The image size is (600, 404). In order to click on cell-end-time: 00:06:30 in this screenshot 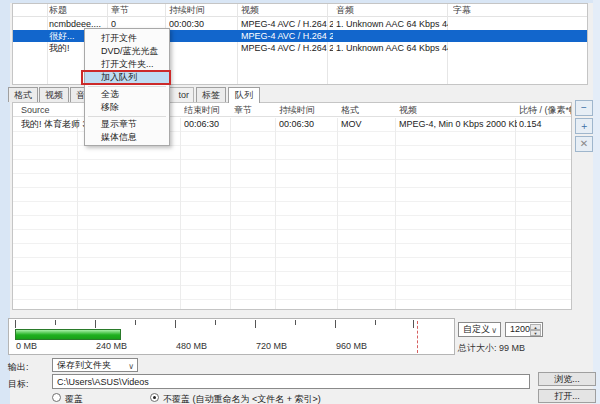, I will do `click(208, 125)`.